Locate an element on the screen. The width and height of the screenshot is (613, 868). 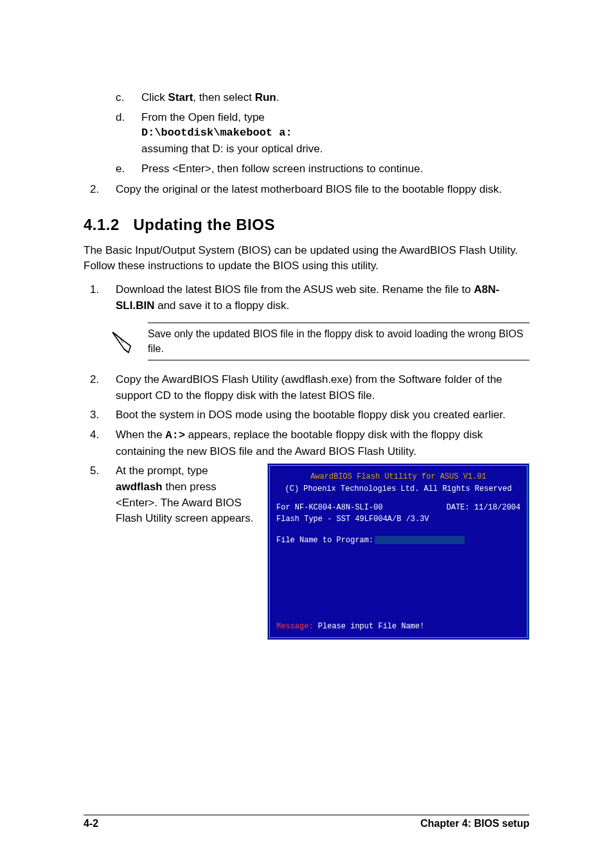
dos-copyright: (C) Phoenix Technologies Ltd. All Rights… is located at coordinates (398, 490).